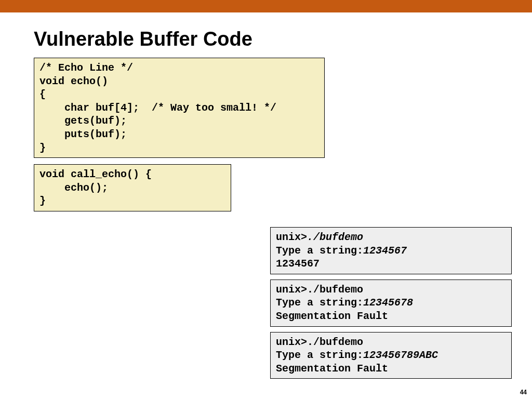 The height and width of the screenshot is (399, 532). What do you see at coordinates (524, 392) in the screenshot?
I see `page-number: 44` at bounding box center [524, 392].